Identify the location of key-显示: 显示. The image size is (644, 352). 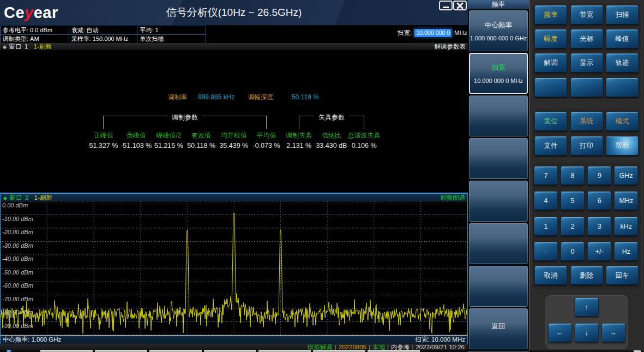
(587, 63).